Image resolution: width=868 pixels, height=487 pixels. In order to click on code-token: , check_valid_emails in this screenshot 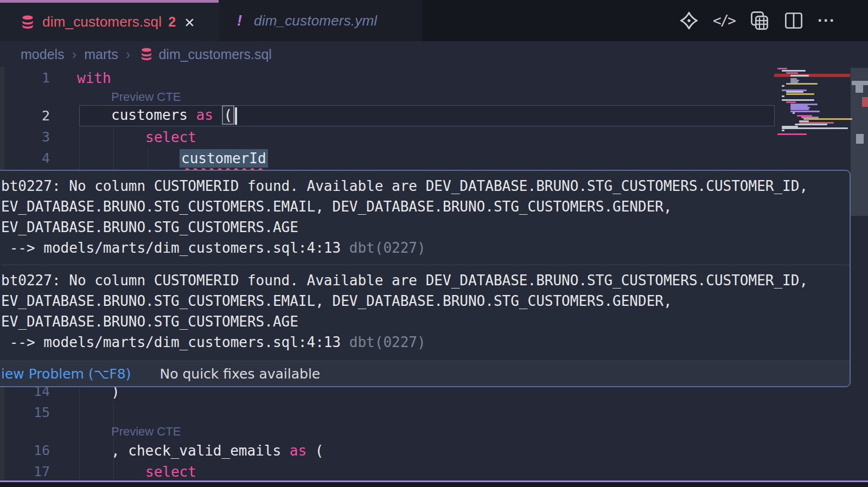, I will do `click(201, 451)`.